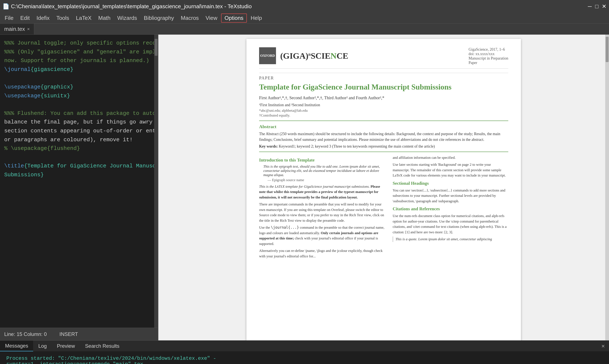  I want to click on giga-logo: (GIGA)nSCIENCE, so click(314, 56).